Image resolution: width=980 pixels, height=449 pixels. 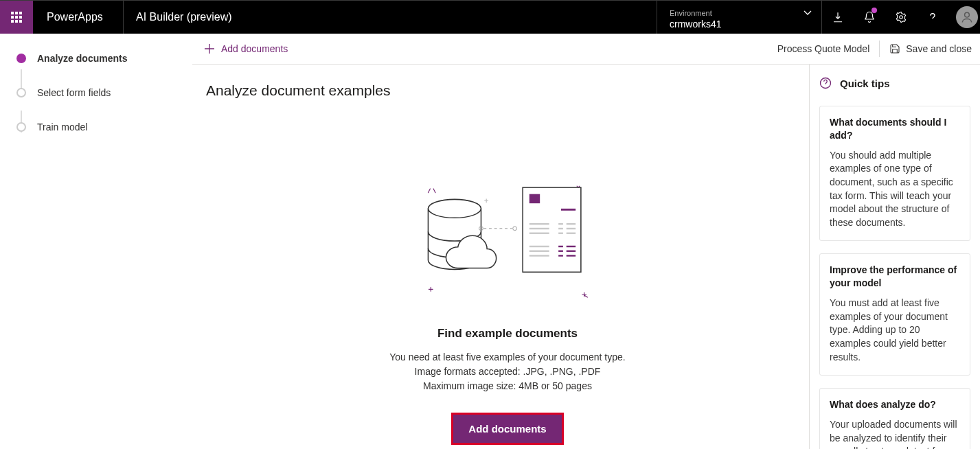 What do you see at coordinates (896, 330) in the screenshot?
I see `tip-body: You must add at least five examples of y…` at bounding box center [896, 330].